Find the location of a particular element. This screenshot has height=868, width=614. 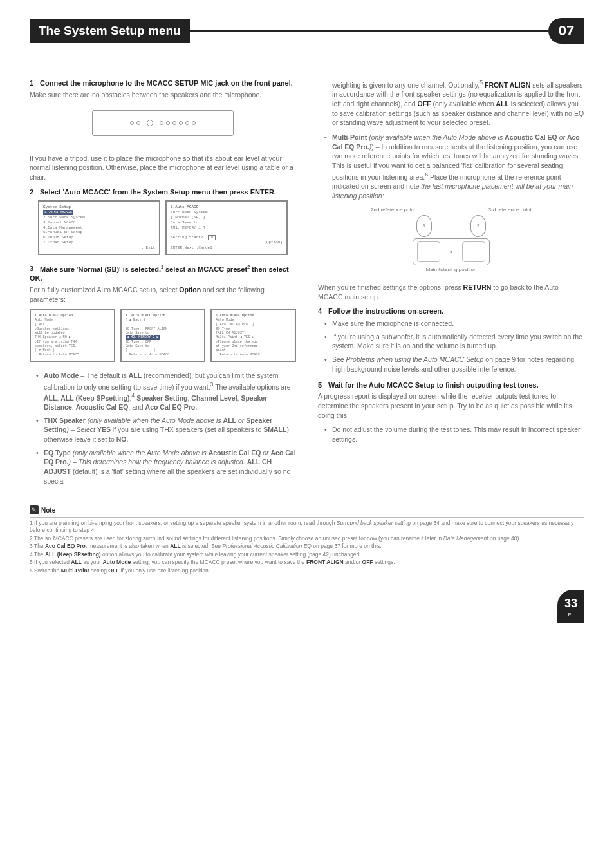

text: – The default is is located at coordinates (103, 375).